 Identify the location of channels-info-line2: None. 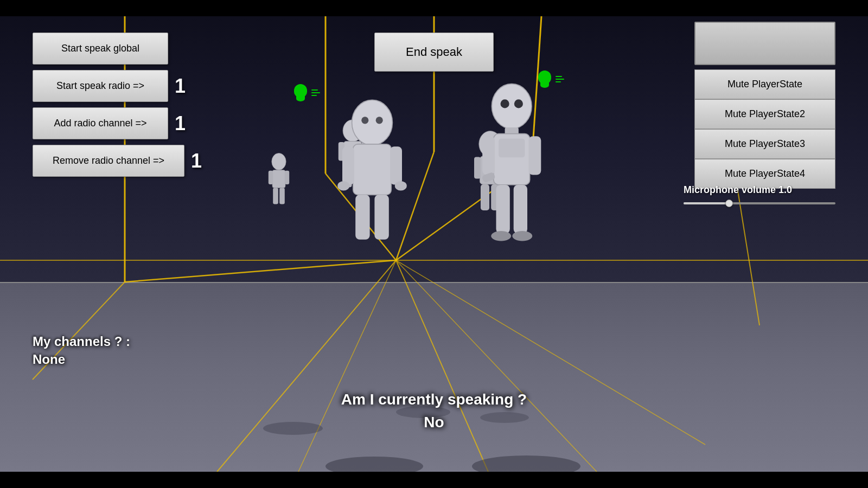
(81, 359).